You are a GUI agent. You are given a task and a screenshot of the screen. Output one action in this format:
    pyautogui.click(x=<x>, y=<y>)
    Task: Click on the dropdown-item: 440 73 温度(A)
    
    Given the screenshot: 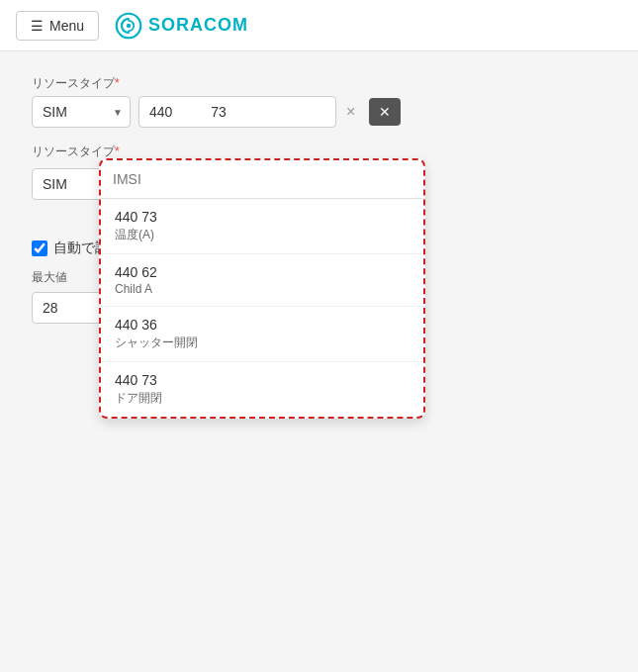 What is the action you would take?
    pyautogui.click(x=262, y=227)
    